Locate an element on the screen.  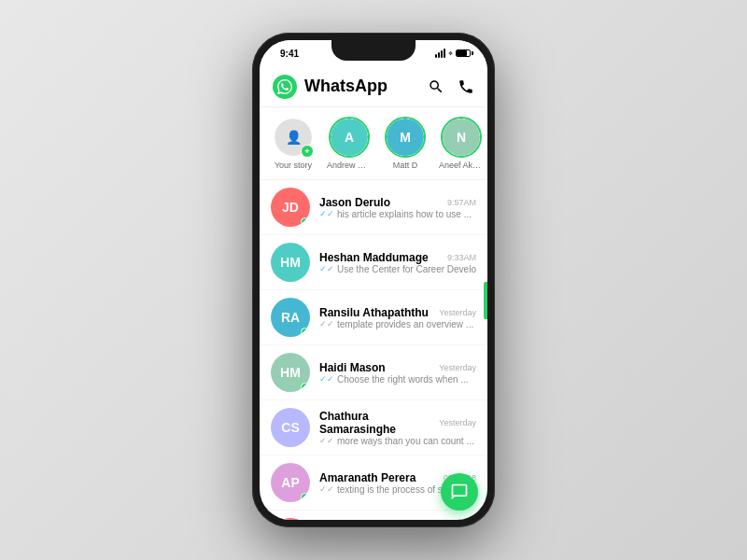
chat-avatar: CS is located at coordinates (290, 427).